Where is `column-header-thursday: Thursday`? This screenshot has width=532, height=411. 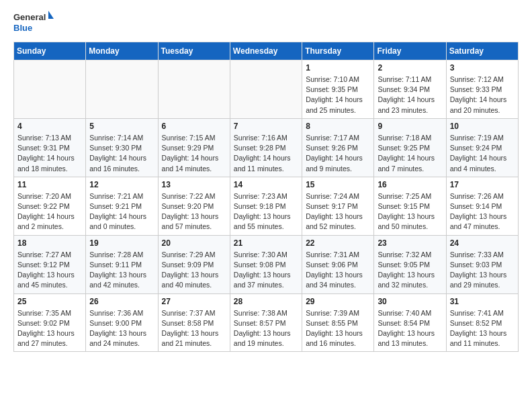
column-header-thursday: Thursday is located at coordinates (339, 51).